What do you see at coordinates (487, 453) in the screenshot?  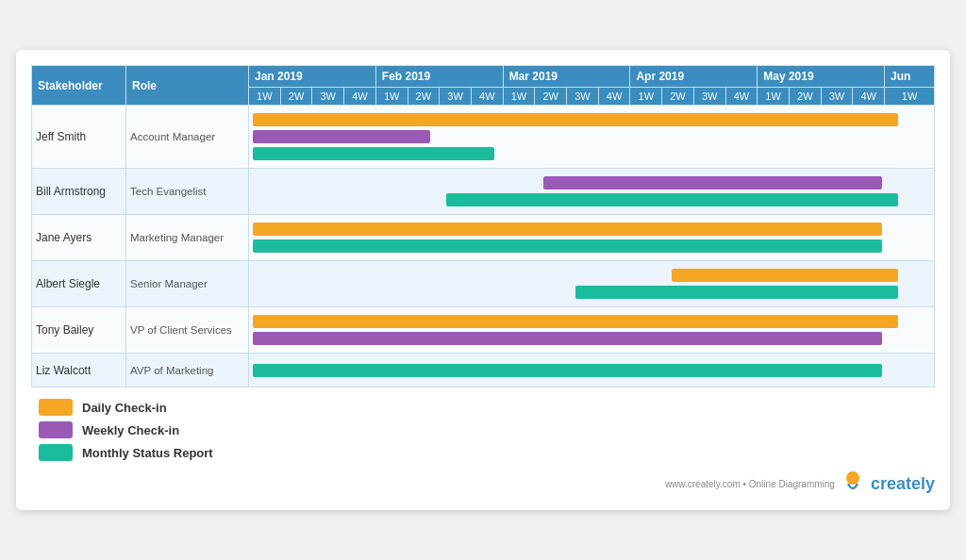 I see `legend-item-2: Monthly Status Report` at bounding box center [487, 453].